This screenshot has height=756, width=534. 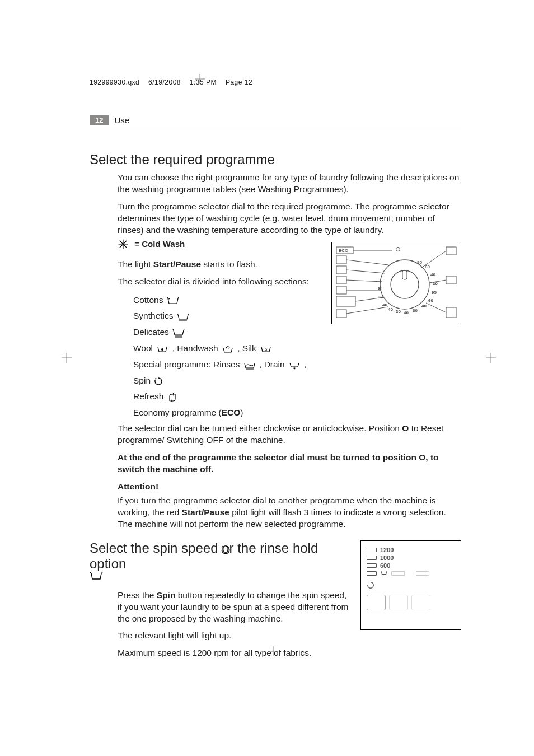 I want to click on speed-1000: 1000, so click(x=387, y=558).